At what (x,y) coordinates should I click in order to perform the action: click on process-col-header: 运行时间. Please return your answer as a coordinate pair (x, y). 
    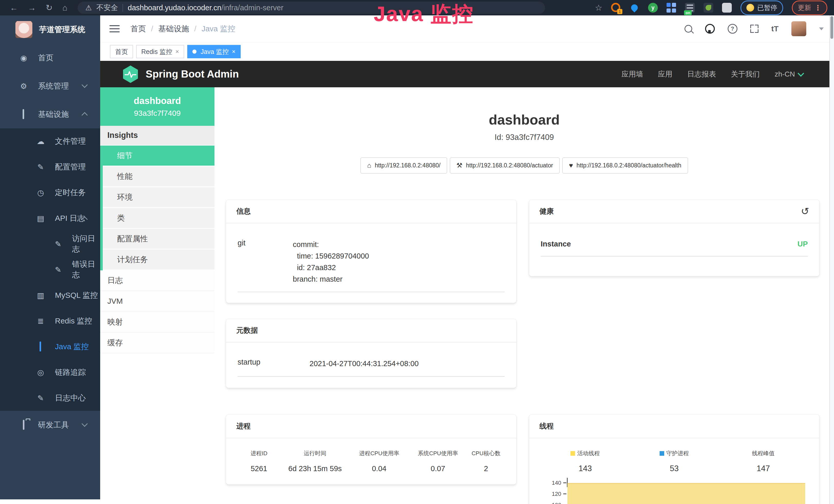
    Looking at the image, I should click on (315, 453).